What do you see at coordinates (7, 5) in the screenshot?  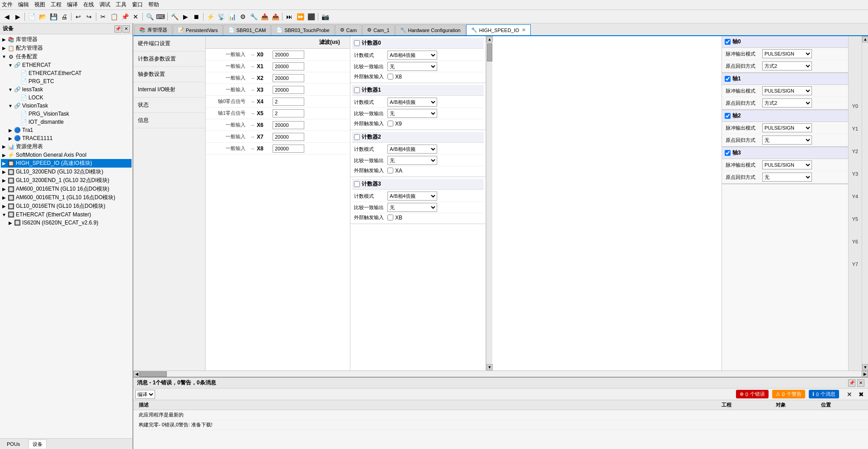 I see `menu-file: 文件` at bounding box center [7, 5].